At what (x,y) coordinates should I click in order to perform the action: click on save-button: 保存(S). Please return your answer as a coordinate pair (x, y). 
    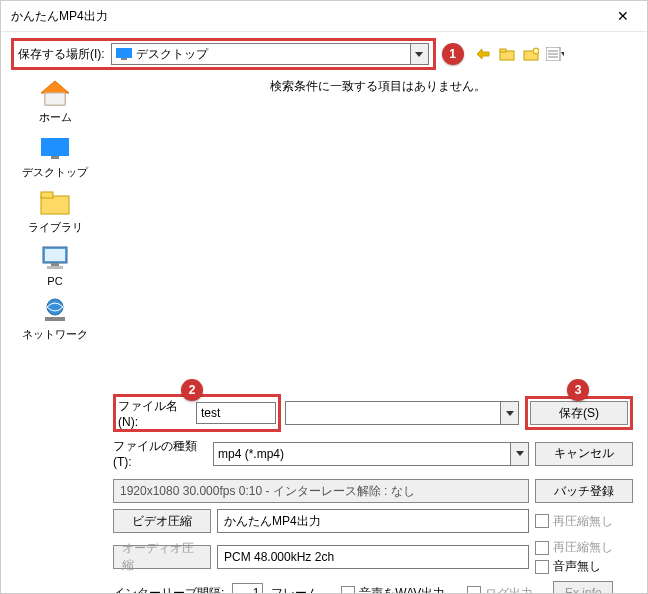
    Looking at the image, I should click on (579, 413).